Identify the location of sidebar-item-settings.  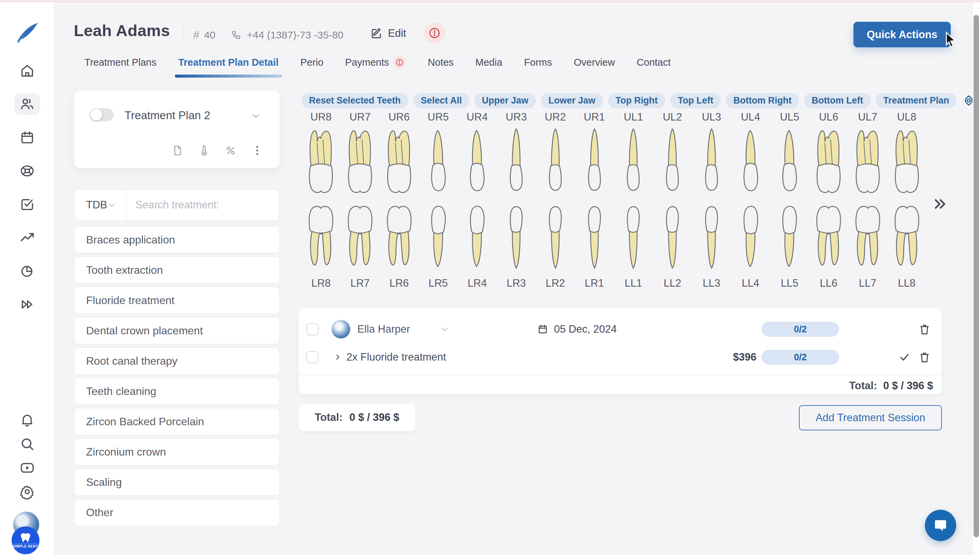
(27, 492).